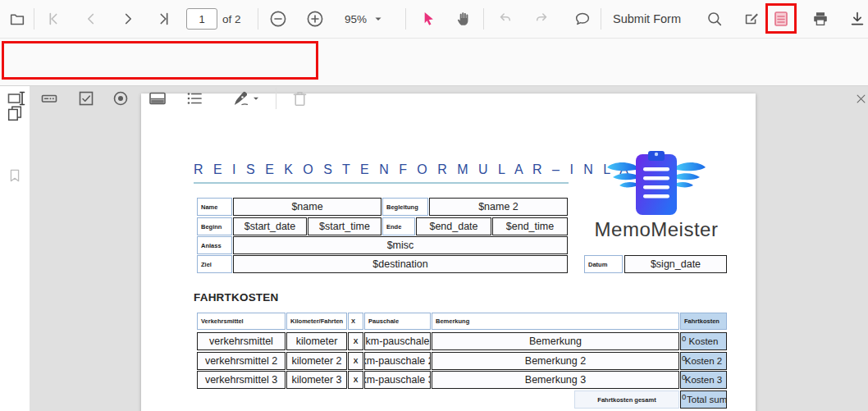 The height and width of the screenshot is (411, 868). What do you see at coordinates (656, 185) in the screenshot?
I see `memomeister-logo-icon` at bounding box center [656, 185].